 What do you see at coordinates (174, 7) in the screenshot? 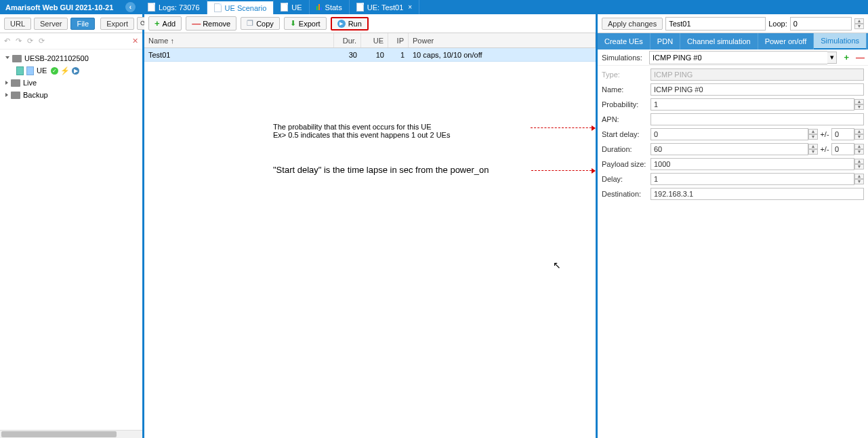
I see `tab-logs: Logs: 73076` at bounding box center [174, 7].